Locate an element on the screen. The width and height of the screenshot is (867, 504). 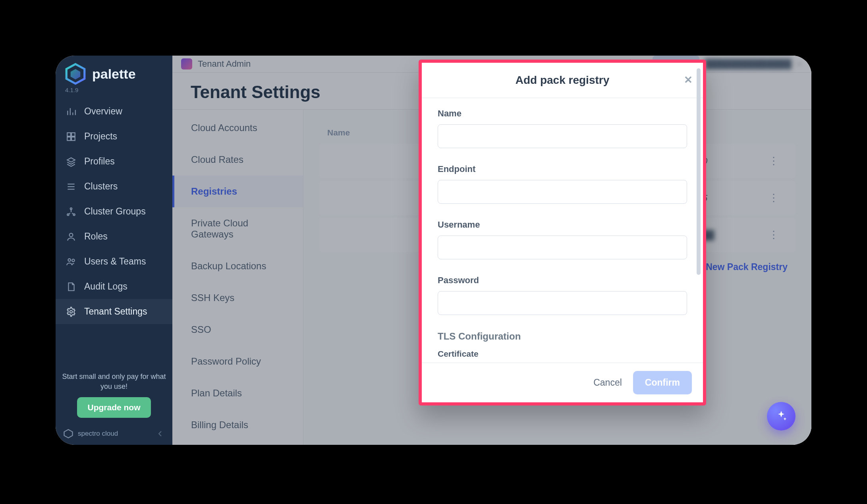
upgrade-text: Start small and only pay for what you us… is located at coordinates (114, 382).